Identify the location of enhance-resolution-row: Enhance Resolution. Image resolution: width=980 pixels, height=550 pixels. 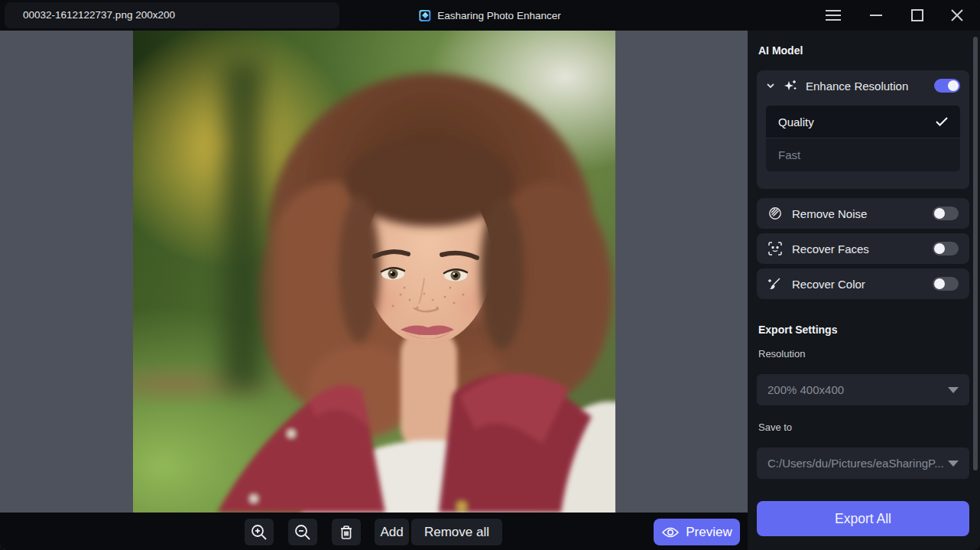
(863, 86).